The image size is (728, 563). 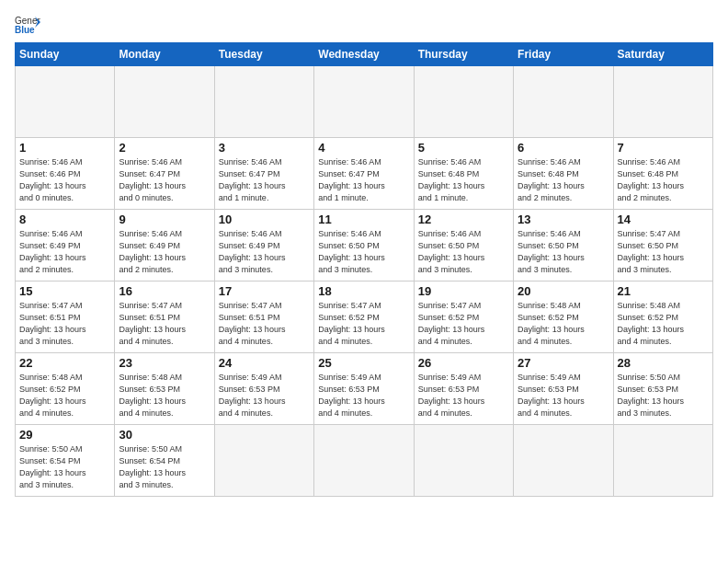 What do you see at coordinates (364, 55) in the screenshot?
I see `weekday-header-wednesday: Wednesday` at bounding box center [364, 55].